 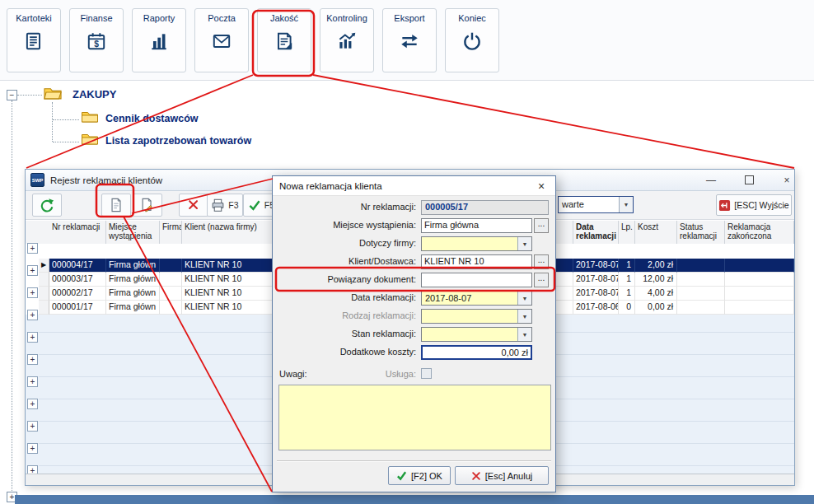 What do you see at coordinates (77, 280) in the screenshot?
I see `cell-nr: 000003/17` at bounding box center [77, 280].